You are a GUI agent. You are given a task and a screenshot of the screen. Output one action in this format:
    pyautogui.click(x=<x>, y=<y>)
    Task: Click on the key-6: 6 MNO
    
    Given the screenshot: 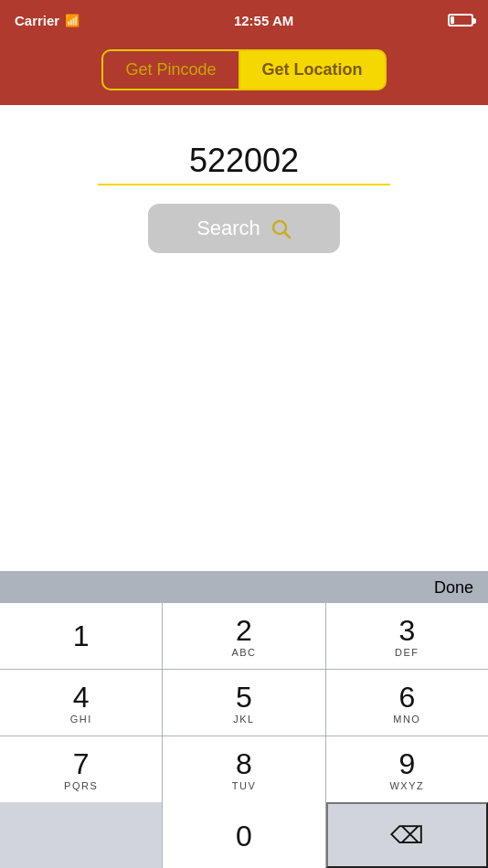 What is the action you would take?
    pyautogui.click(x=408, y=703)
    